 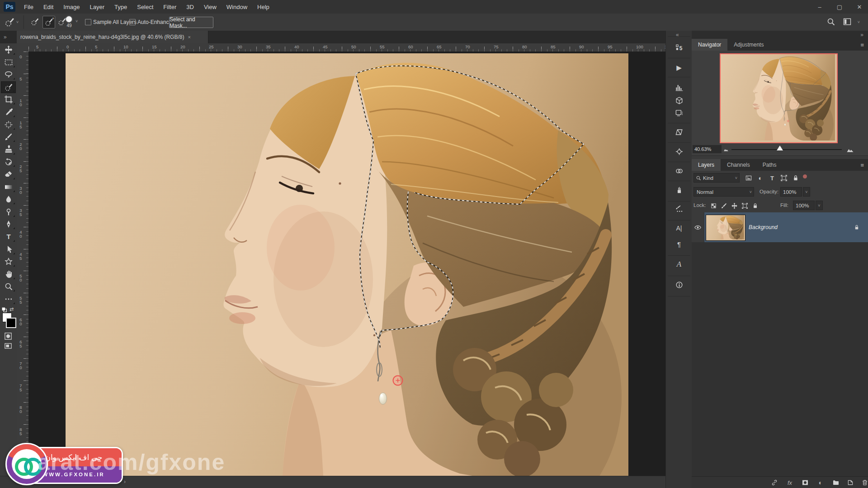 I want to click on search-icon, so click(x=831, y=22).